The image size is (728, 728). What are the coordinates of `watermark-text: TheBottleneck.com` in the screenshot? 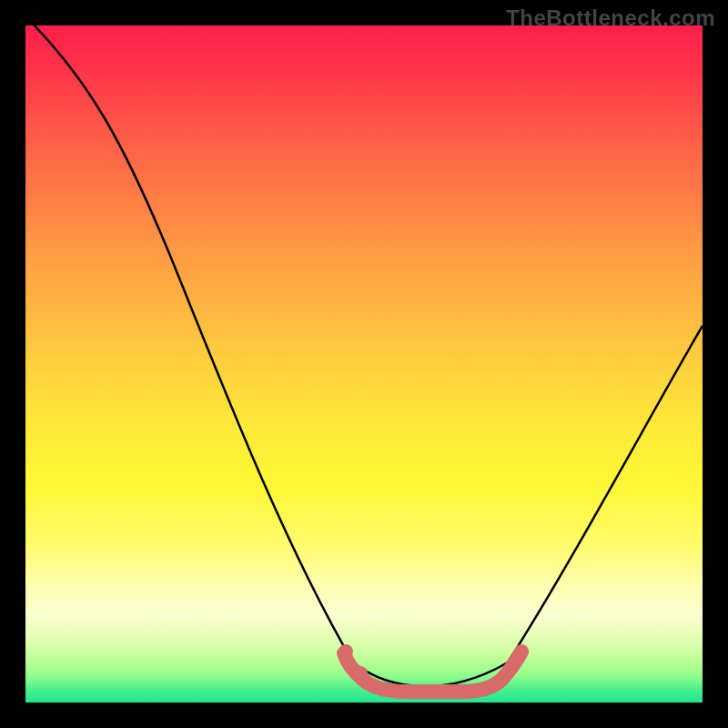 It's located at (611, 18).